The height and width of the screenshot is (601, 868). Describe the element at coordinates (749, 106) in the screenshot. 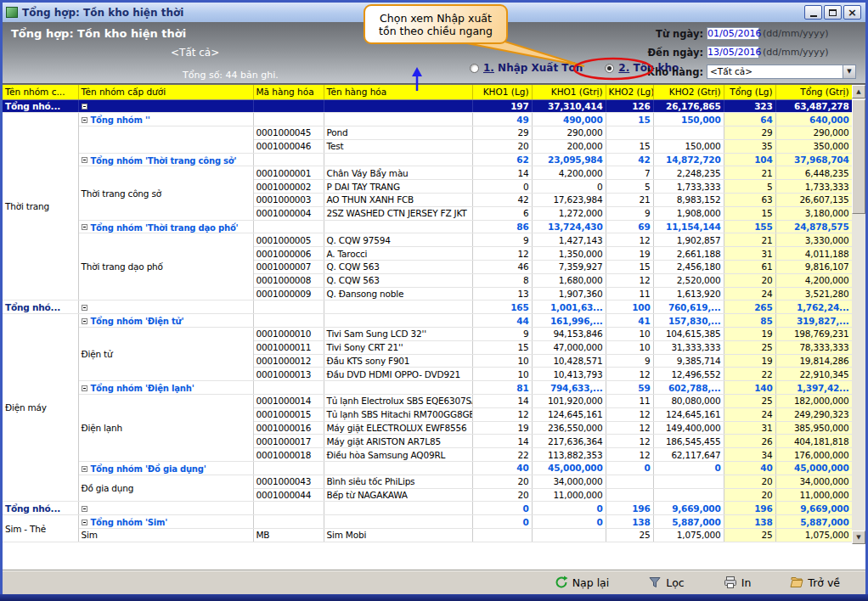

I see `value-cell: 323` at that location.